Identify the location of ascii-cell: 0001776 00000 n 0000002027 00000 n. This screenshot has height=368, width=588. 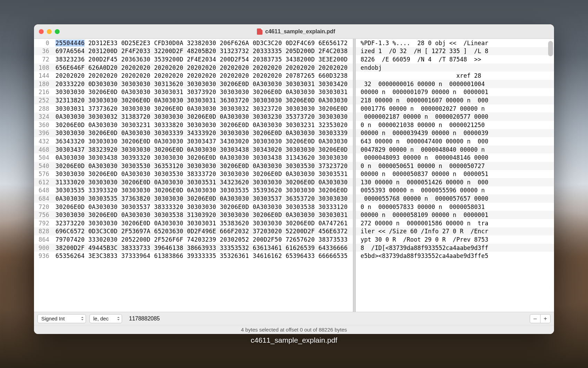
(455, 109).